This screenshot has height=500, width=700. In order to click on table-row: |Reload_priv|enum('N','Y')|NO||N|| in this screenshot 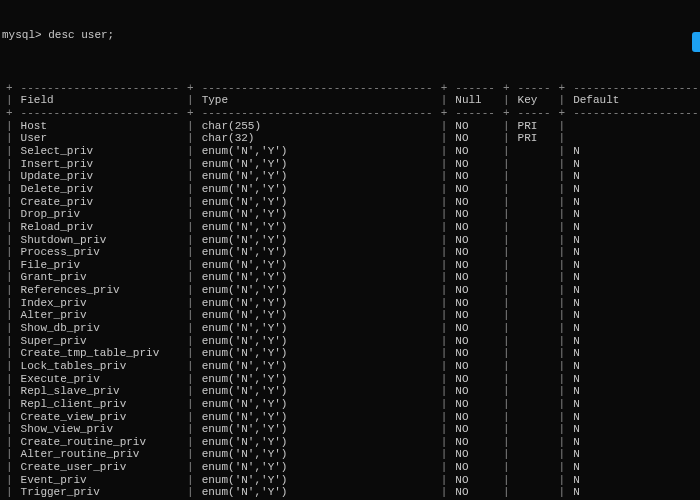, I will do `click(351, 228)`.